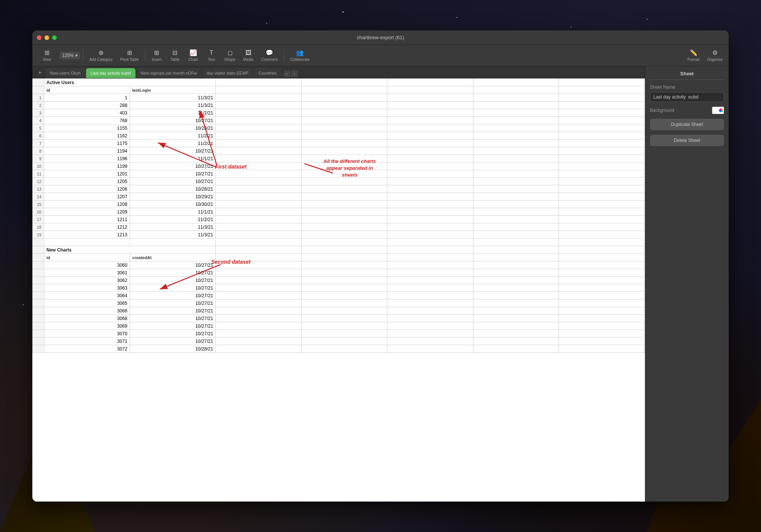 The image size is (761, 532). I want to click on chart-icon: 📈, so click(193, 53).